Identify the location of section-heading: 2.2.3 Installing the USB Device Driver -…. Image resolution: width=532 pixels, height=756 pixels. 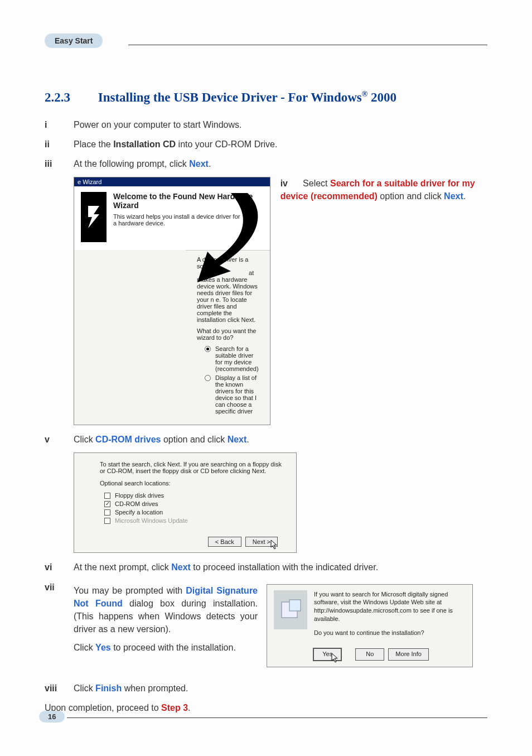
(266, 97).